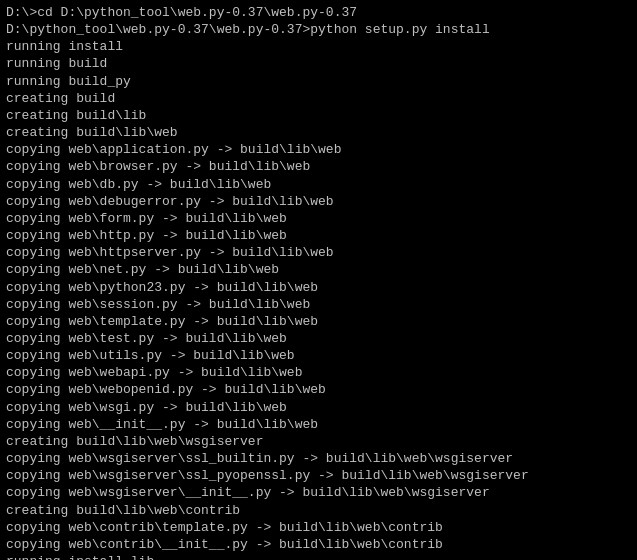 The width and height of the screenshot is (637, 560). Describe the element at coordinates (318, 356) in the screenshot. I see `terminal-line-21: copying web\utils.py -> build\lib\web` at that location.